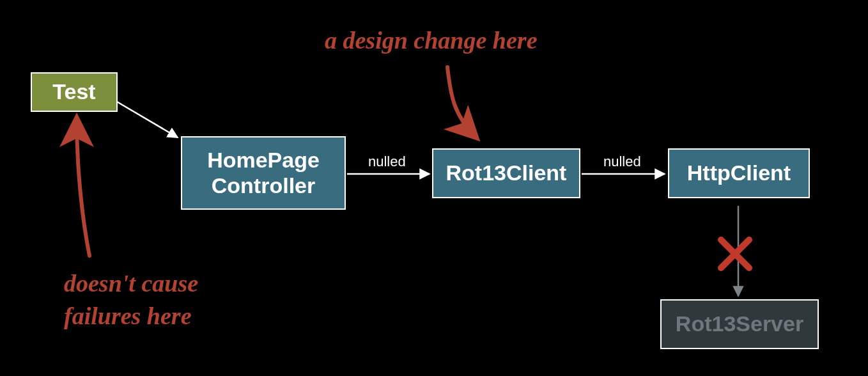 Image resolution: width=868 pixels, height=376 pixels. I want to click on node-test: Test, so click(74, 92).